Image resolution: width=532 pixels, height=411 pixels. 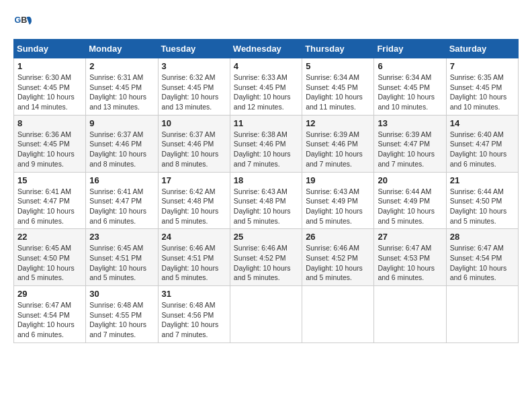 What do you see at coordinates (266, 87) in the screenshot?
I see `calendar-cell: 4Sunrise: 6:33 AMSunset: 4:45 PMDaylight…` at bounding box center [266, 87].